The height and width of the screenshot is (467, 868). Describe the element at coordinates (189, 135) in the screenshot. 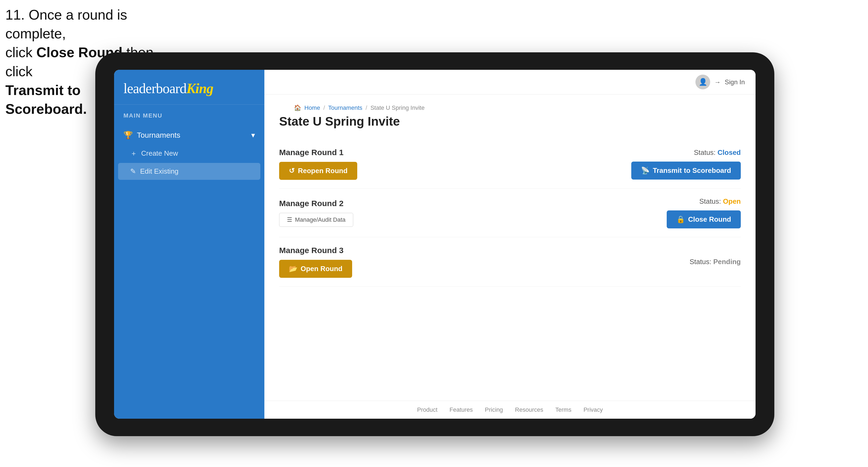

I see `sidebar-item-tournaments: 🏆 Tournaments ▾` at that location.